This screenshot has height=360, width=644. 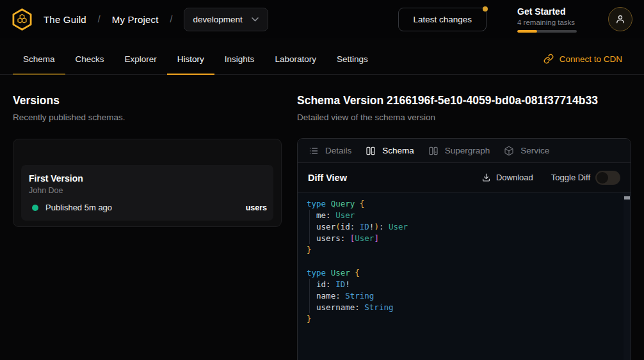 I want to click on get-started-widget: Get Started 4 remaining tasks, so click(x=547, y=19).